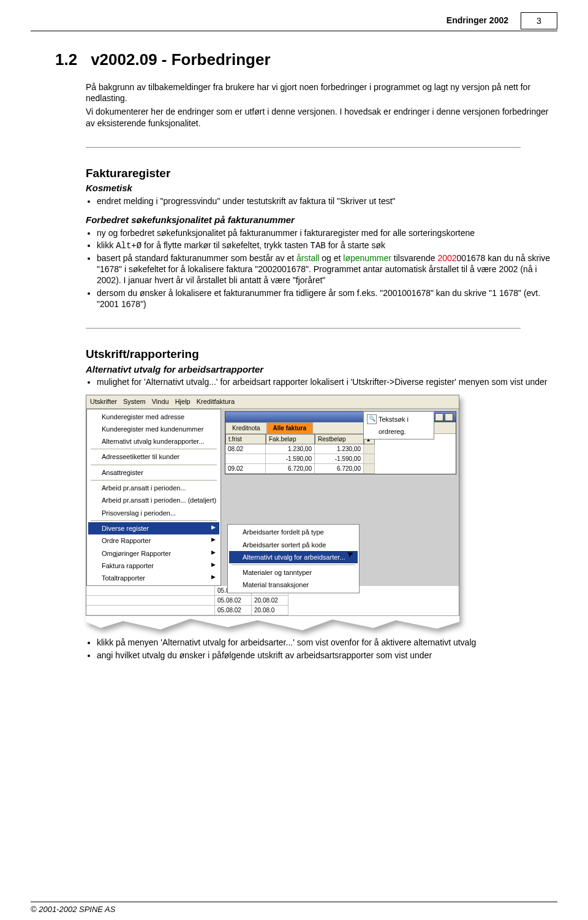 The width and height of the screenshot is (588, 920). What do you see at coordinates (439, 417) in the screenshot?
I see `maximize-icon: □` at bounding box center [439, 417].